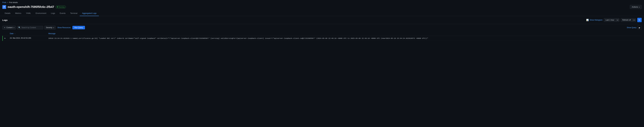 Image resolution: width=644 pixels, height=127 pixels. What do you see at coordinates (614, 20) in the screenshot?
I see `logs-header-right: 📊 Show Histogram Last 1 hour Refresh off…` at bounding box center [614, 20].